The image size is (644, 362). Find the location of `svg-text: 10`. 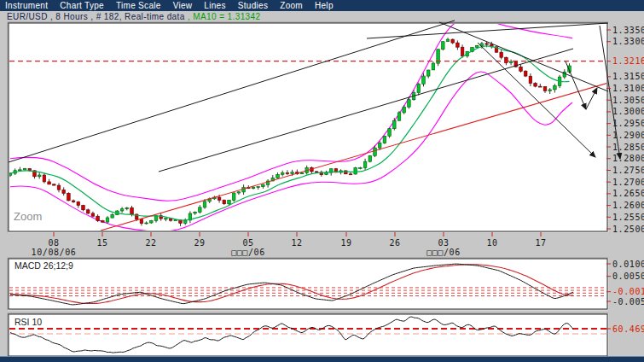

svg-text: 10 is located at coordinates (491, 242).